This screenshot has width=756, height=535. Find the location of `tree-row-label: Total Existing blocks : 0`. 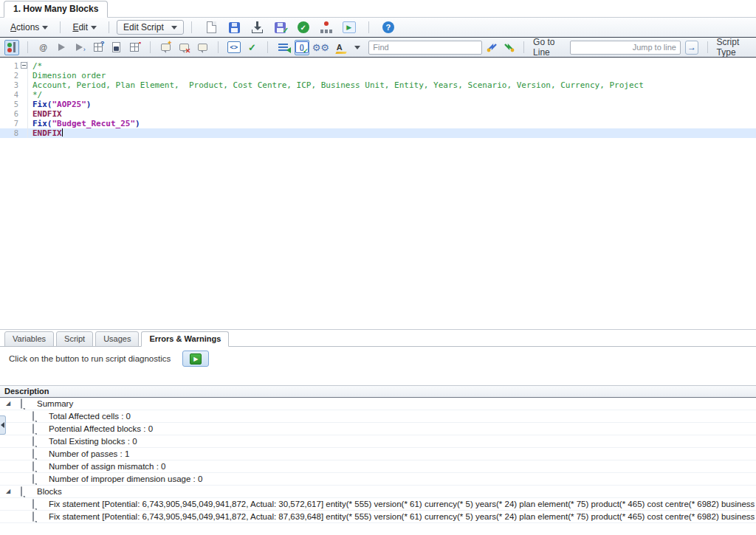

tree-row-label: Total Existing blocks : 0 is located at coordinates (93, 441).